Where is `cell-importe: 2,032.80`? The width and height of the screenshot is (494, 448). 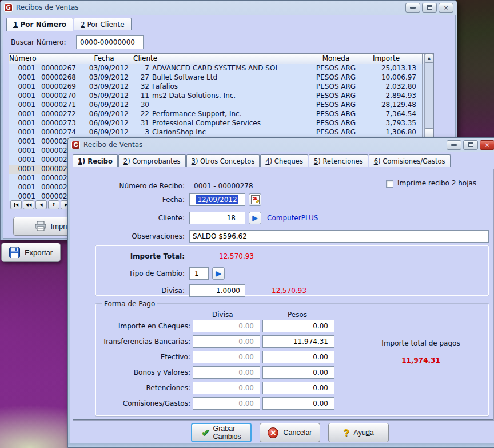 cell-importe: 2,032.80 is located at coordinates (389, 87).